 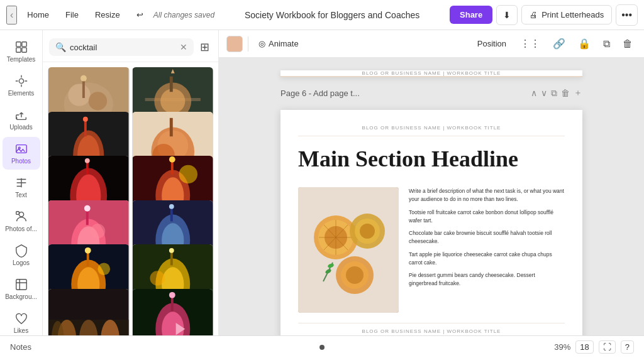 What do you see at coordinates (431, 93) in the screenshot?
I see `page6-label-row: Page 6 - Add page t... ∧ ∨ ⧉ 🗑 ＋` at bounding box center [431, 93].